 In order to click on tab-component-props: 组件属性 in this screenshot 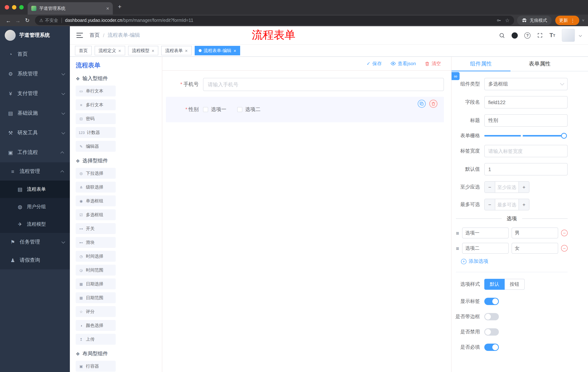, I will do `click(481, 64)`.